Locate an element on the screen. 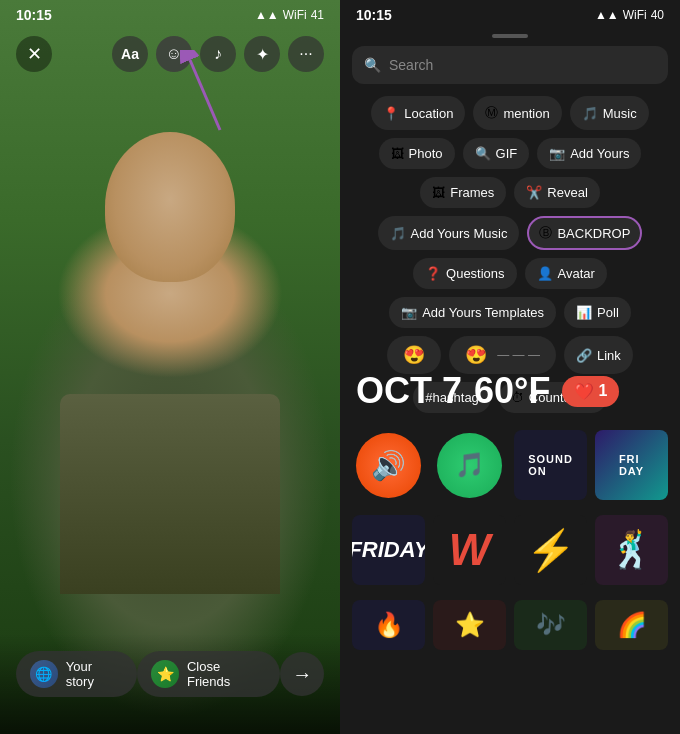 This screenshot has width=680, height=734. photo-label: Photo is located at coordinates (426, 154).